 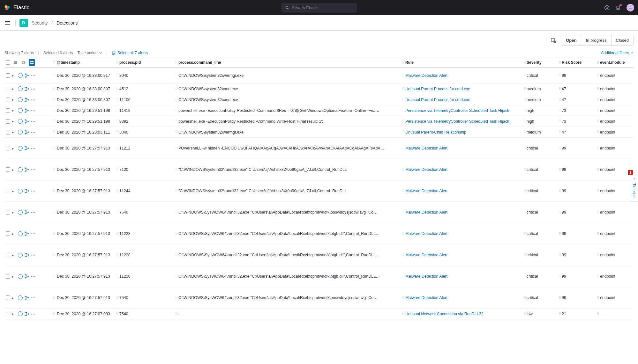 What do you see at coordinates (32, 62) in the screenshot?
I see `view-grid-button` at bounding box center [32, 62].